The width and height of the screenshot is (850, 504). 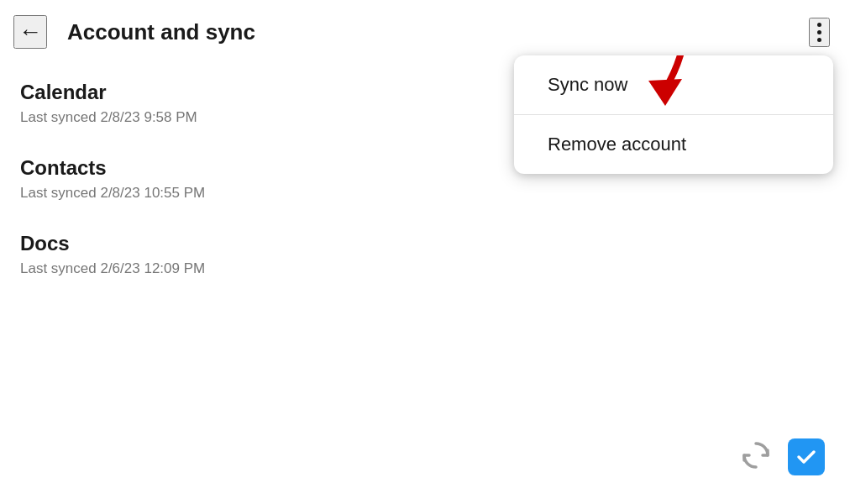 What do you see at coordinates (134, 32) in the screenshot?
I see `header-left: ← Account and sync` at bounding box center [134, 32].